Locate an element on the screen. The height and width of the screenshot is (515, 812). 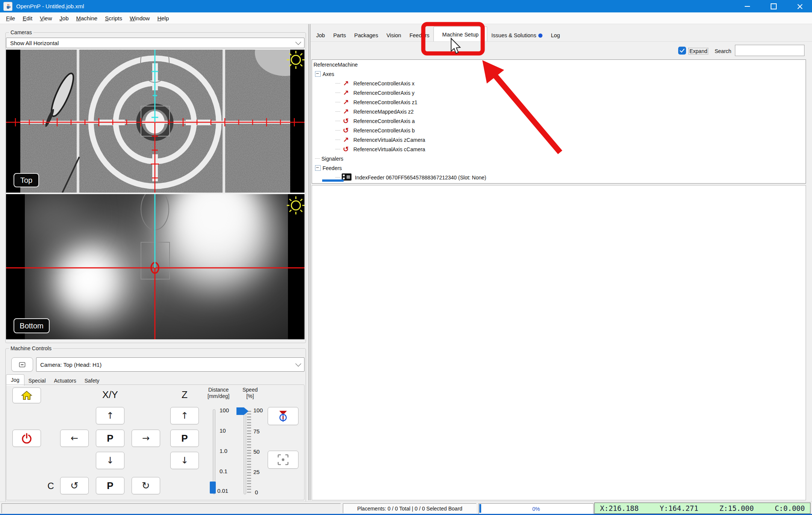
tree-item-axis-ccamera: ↺ ReferenceVirtualAxis cCamera is located at coordinates (559, 149).